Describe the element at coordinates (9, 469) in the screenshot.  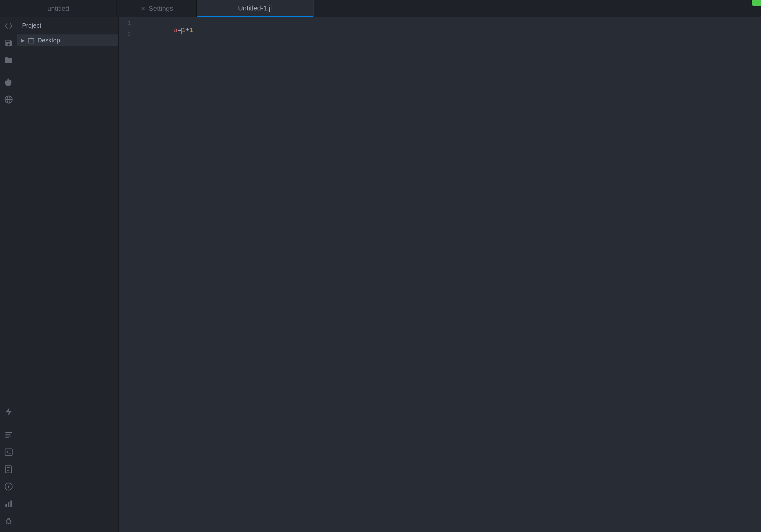
I see `book-icon` at that location.